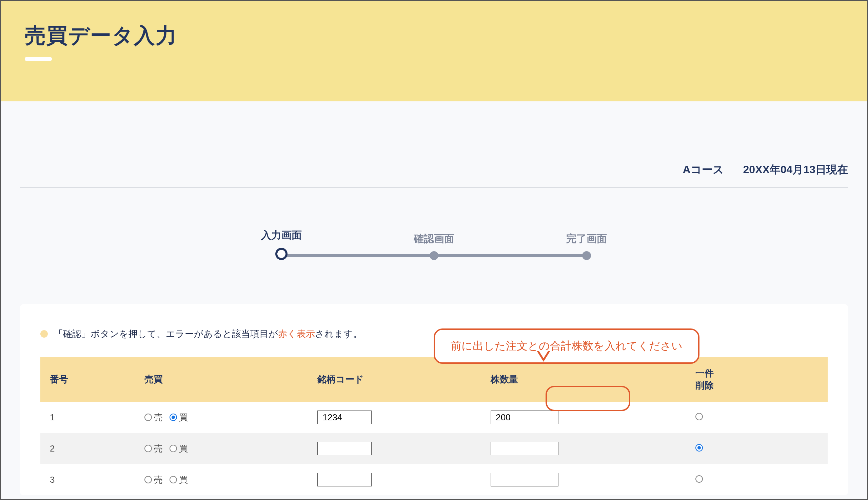 Image resolution: width=868 pixels, height=500 pixels. What do you see at coordinates (88, 448) in the screenshot?
I see `cell-no: 2` at bounding box center [88, 448].